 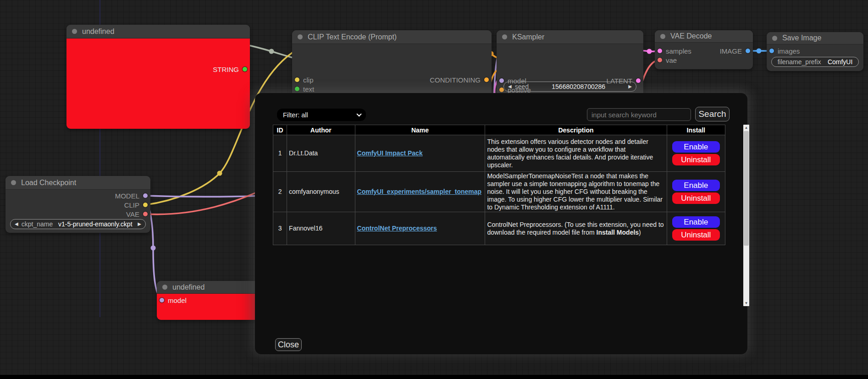 I want to click on decrement-arrow-icon: ◀, so click(x=17, y=224).